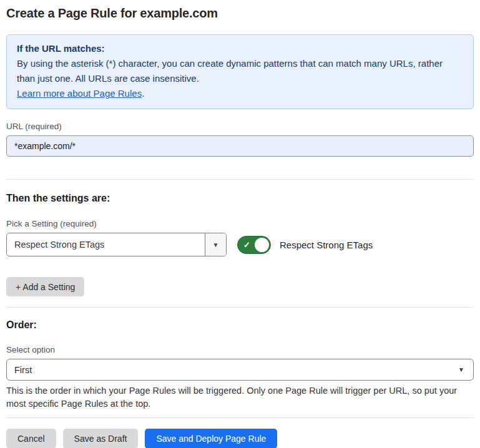  I want to click on toggle-label: Respect Strong ETags, so click(326, 245).